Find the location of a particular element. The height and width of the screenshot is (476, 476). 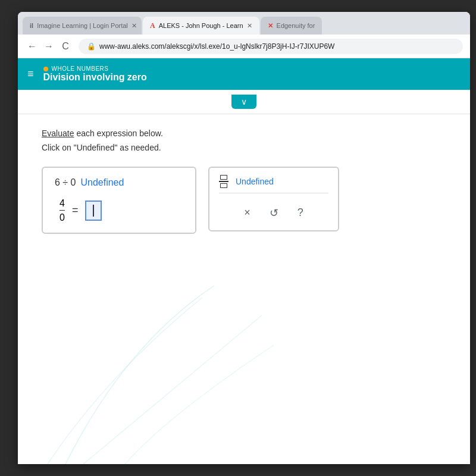

equals-sign: = is located at coordinates (75, 211).